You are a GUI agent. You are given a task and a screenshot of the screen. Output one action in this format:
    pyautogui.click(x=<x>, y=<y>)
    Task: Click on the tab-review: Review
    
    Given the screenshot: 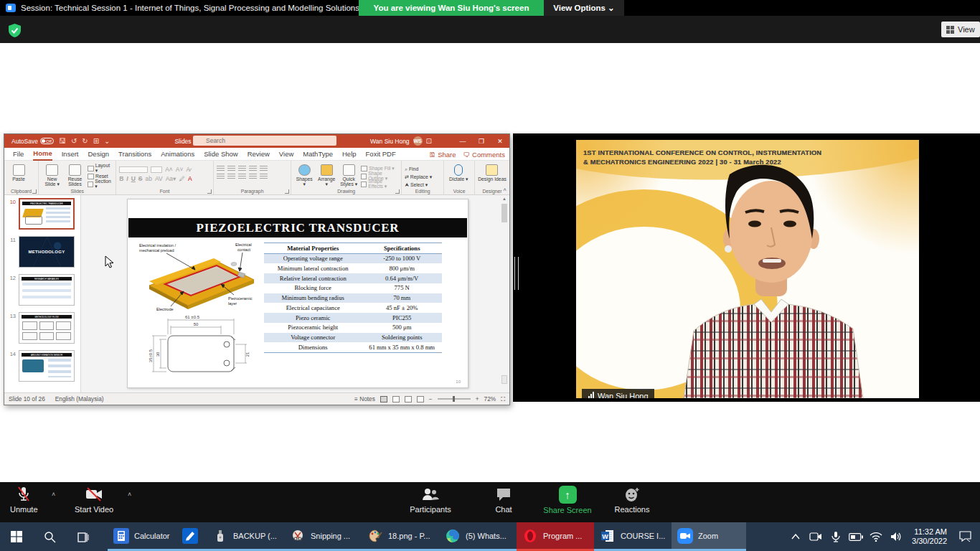 What is the action you would take?
    pyautogui.click(x=258, y=154)
    